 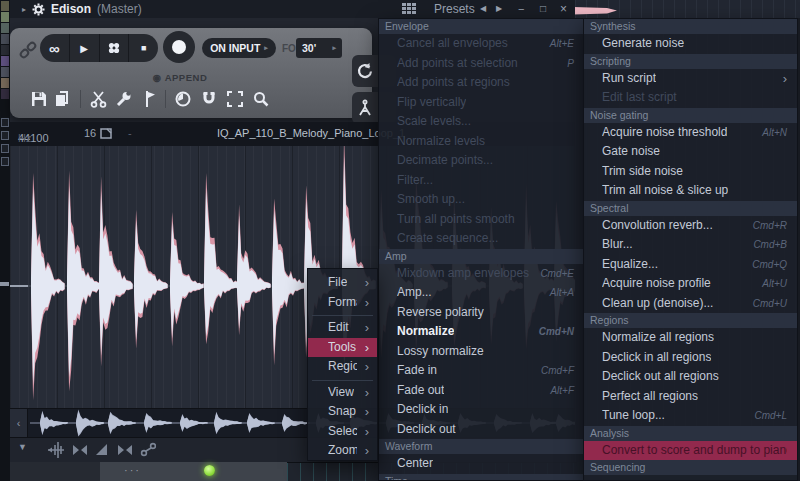 I want to click on record-button, so click(x=179, y=47).